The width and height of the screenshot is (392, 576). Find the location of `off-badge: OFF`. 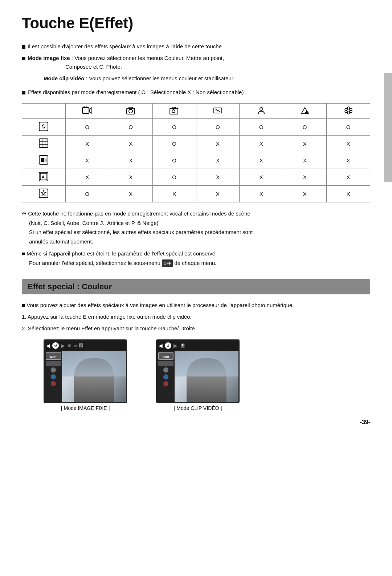

off-badge: OFF is located at coordinates (167, 263).